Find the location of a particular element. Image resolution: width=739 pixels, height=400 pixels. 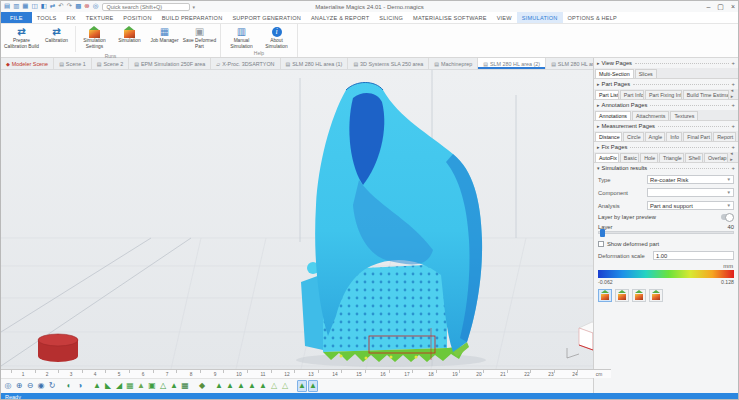

about-simulation-button: About Simulation is located at coordinates (276, 37).